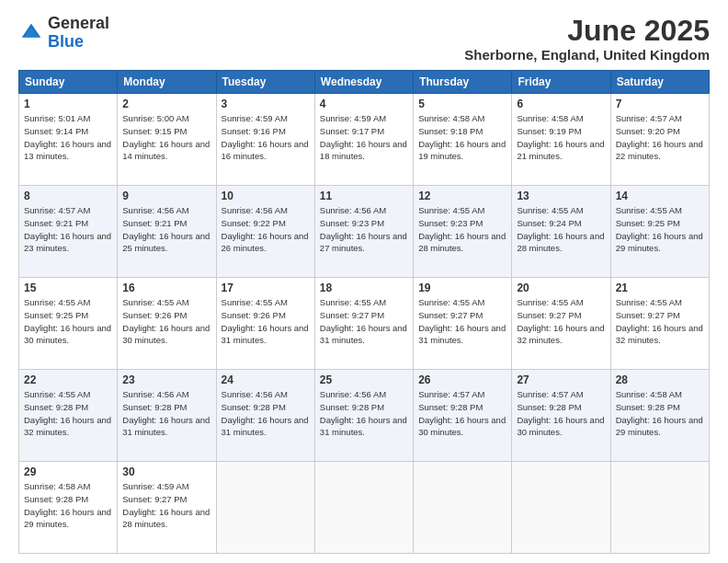 Image resolution: width=728 pixels, height=563 pixels. What do you see at coordinates (167, 508) in the screenshot?
I see `table-row: 30 Sunrise: 4:59 AMSunset: 9:27 PMDaylig…` at bounding box center [167, 508].